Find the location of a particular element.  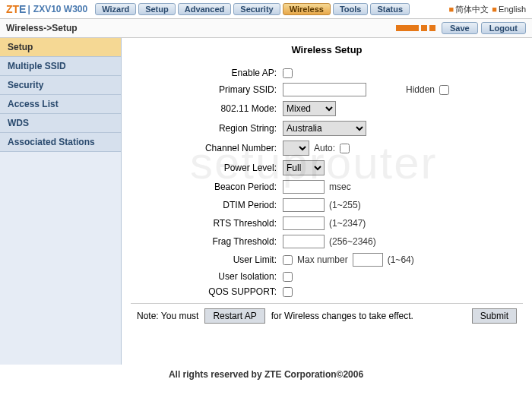

tab-setup: Setup is located at coordinates (157, 9).